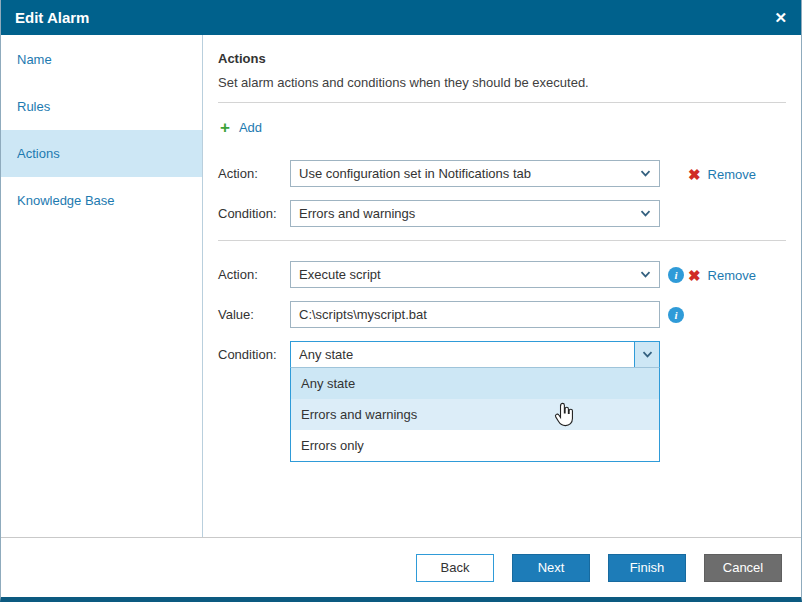 The width and height of the screenshot is (802, 602). I want to click on condition-select-open: Any state, so click(475, 354).